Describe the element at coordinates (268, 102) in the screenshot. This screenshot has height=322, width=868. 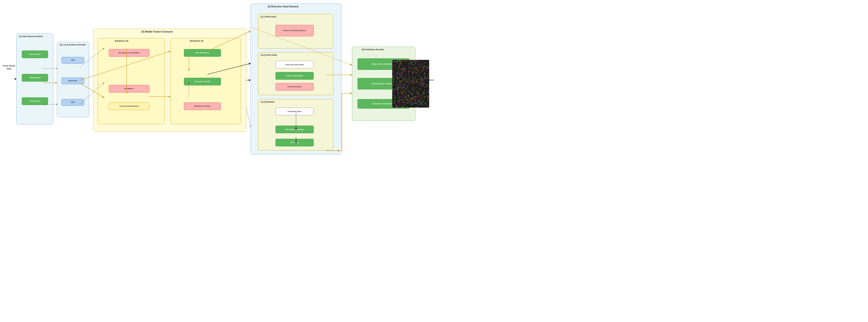
I see `roi-head-label: (4.3) RoIHead` at that location.